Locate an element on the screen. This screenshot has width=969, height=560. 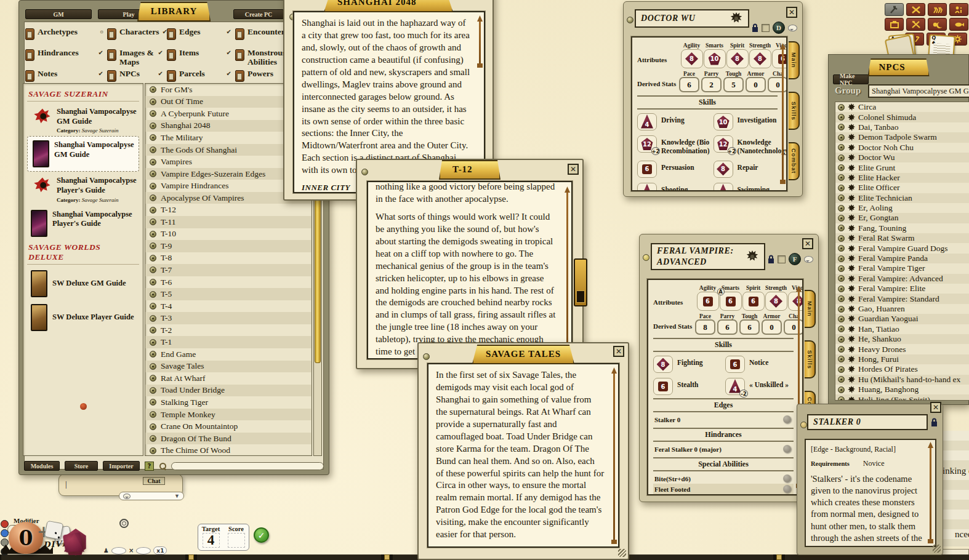
skill-item: 12+2 Knowledge (Bio Recombination) is located at coordinates (673, 145).